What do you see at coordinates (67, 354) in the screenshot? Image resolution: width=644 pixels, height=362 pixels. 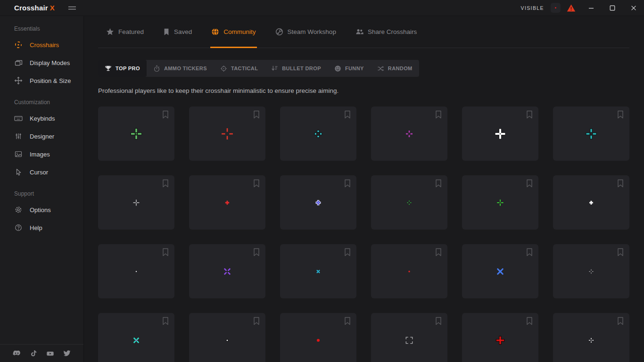 I see `twitter-icon` at bounding box center [67, 354].